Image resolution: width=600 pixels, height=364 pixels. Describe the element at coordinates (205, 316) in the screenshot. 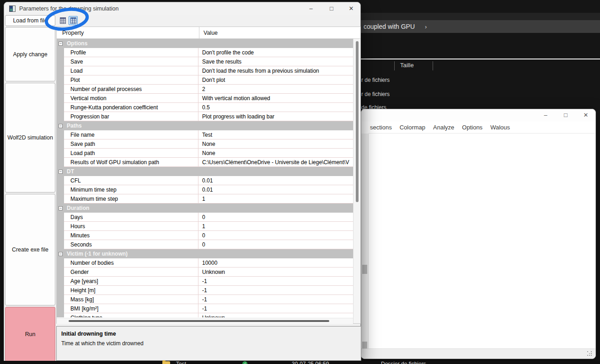

I see `grid-row: Clothing typeUnknown` at that location.